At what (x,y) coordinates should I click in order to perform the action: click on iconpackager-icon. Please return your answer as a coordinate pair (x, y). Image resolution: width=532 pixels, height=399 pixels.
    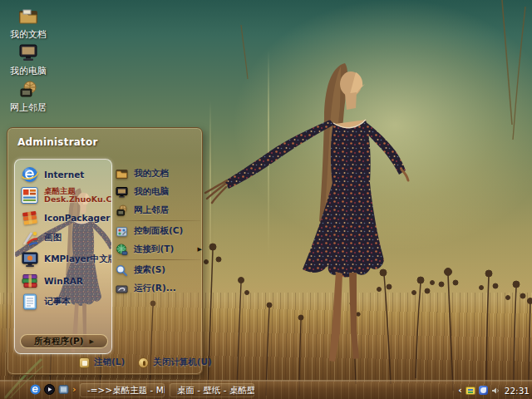
    Looking at the image, I should click on (30, 218).